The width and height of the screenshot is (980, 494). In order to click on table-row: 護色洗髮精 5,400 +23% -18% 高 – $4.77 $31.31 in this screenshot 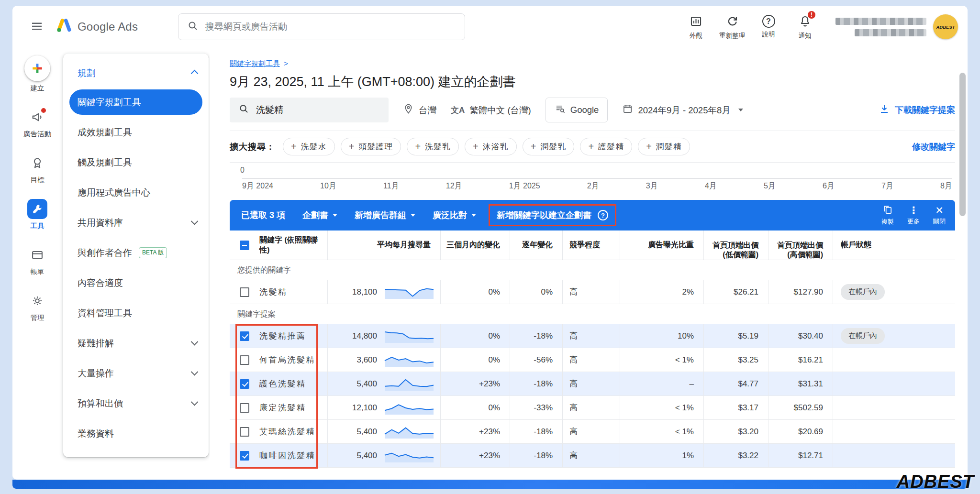, I will do `click(592, 384)`.